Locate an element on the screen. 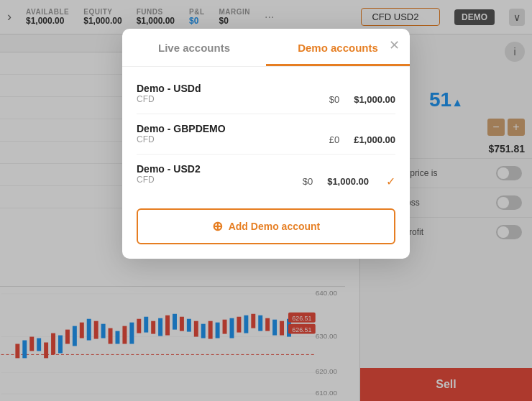  account-balance-small-2: £0 is located at coordinates (334, 139).